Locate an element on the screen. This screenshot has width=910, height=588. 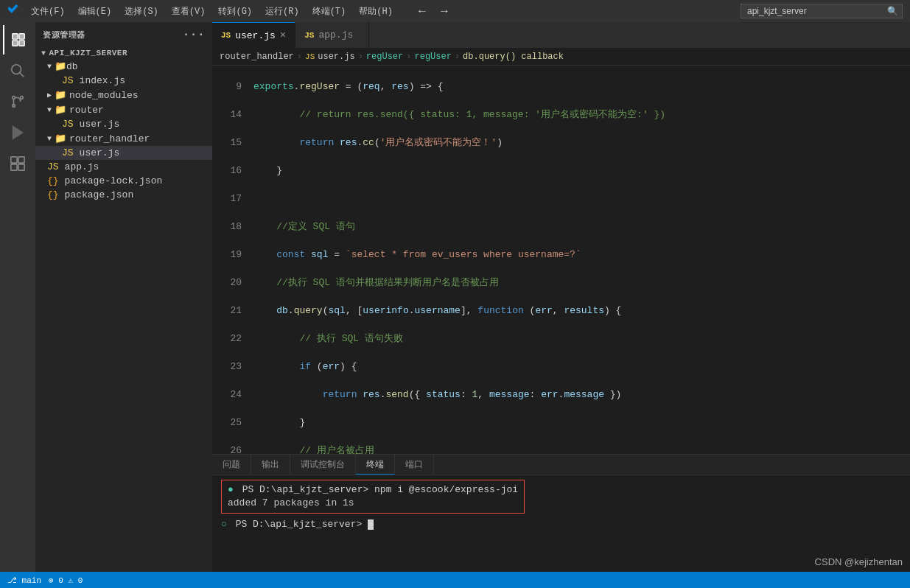
breadcrumb-part-3: regUser is located at coordinates (433, 57).